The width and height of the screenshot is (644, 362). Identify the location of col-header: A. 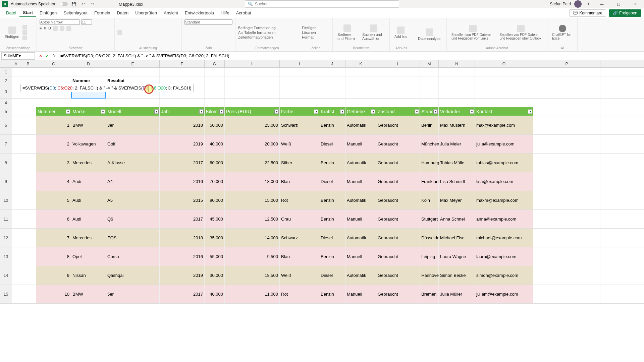
(16, 64).